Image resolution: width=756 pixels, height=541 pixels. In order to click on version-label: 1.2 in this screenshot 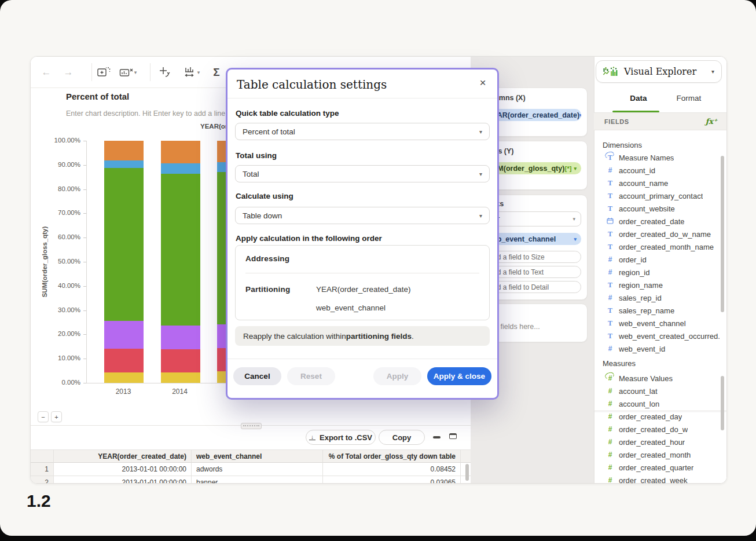, I will do `click(39, 501)`.